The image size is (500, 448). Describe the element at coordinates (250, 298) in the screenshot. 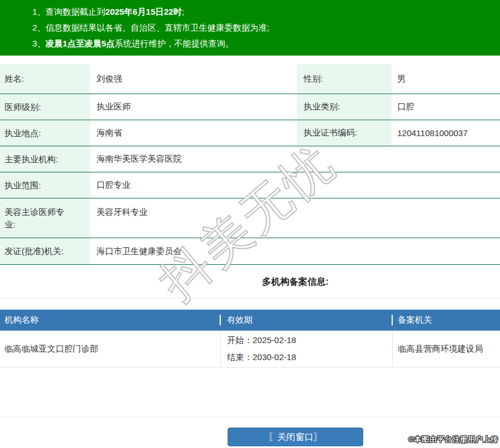

I see `section-divider` at that location.